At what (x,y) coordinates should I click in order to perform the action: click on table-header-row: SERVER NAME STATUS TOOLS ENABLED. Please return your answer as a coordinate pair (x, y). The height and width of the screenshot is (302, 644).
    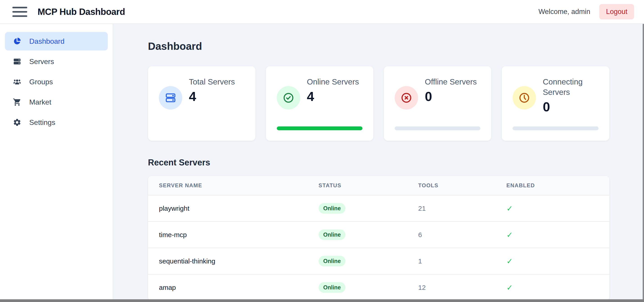
    Looking at the image, I should click on (378, 186).